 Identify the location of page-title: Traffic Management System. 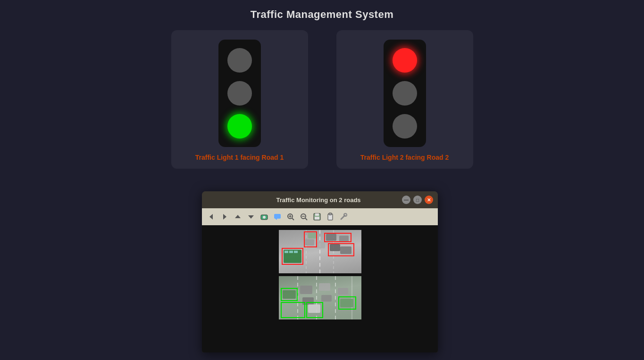
(322, 13).